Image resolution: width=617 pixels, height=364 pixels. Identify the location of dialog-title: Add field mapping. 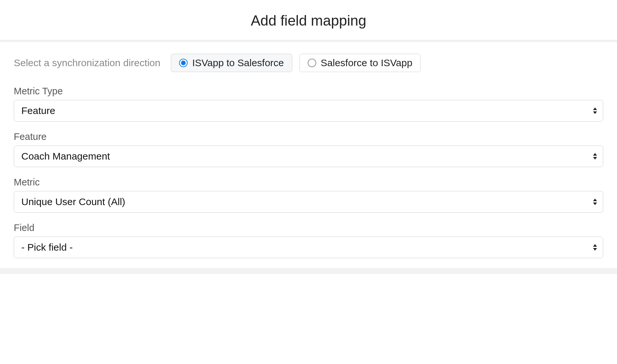
(308, 21).